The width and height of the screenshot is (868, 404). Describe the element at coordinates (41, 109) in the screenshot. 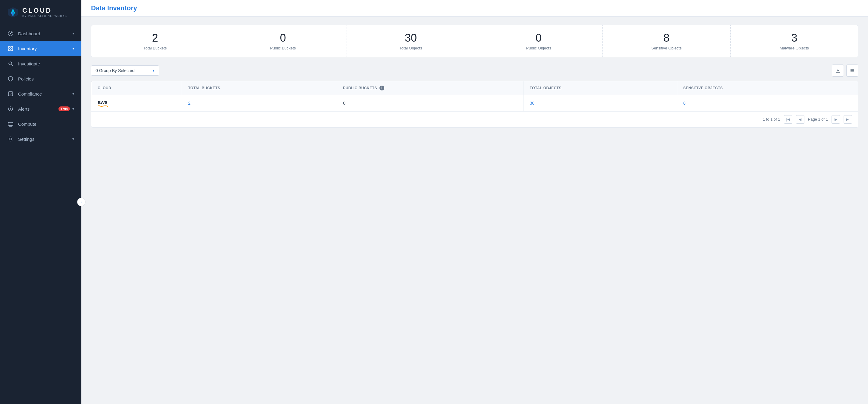

I see `sidebar-item-alerts: Alerts 1794 ▾` at that location.